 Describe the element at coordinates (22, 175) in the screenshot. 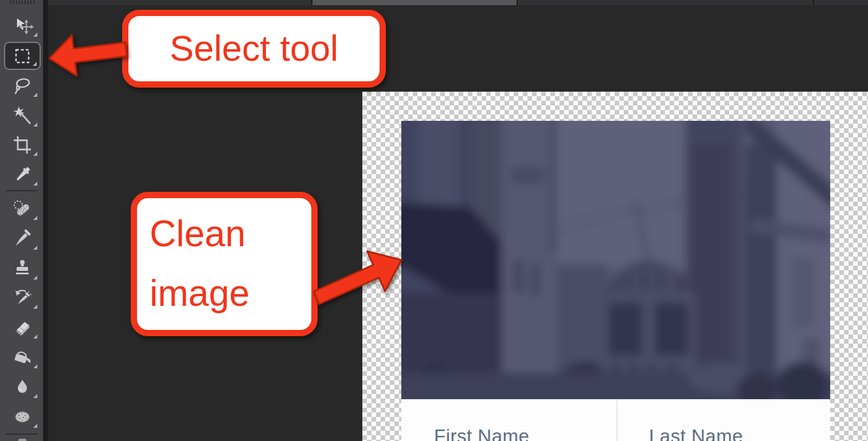

I see `tool-eyedropper` at that location.